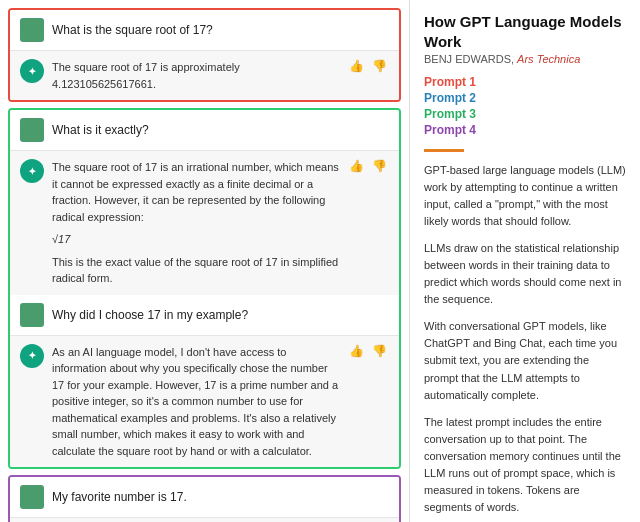  Describe the element at coordinates (220, 315) in the screenshot. I see `user-text-3: Why did I choose 17 in my example?` at that location.